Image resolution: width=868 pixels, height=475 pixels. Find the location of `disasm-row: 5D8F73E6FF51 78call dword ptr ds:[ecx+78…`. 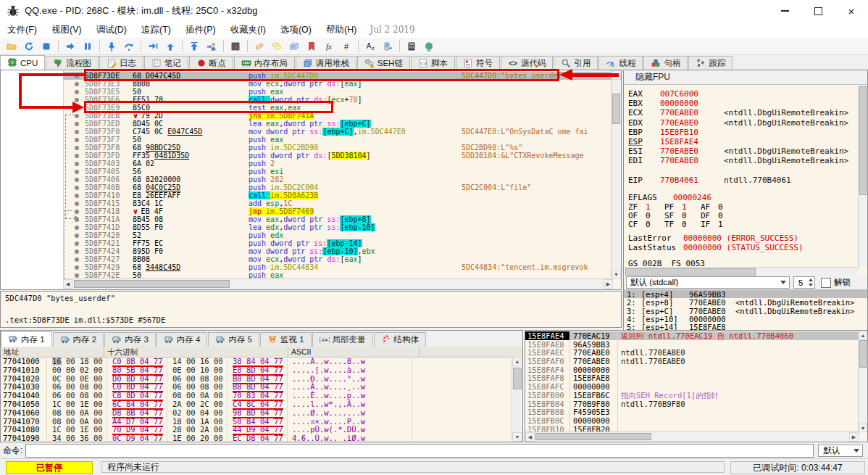

disasm-row: 5D8F73E6FF51 78call dword ptr ds:[ecx+78… is located at coordinates (338, 100).